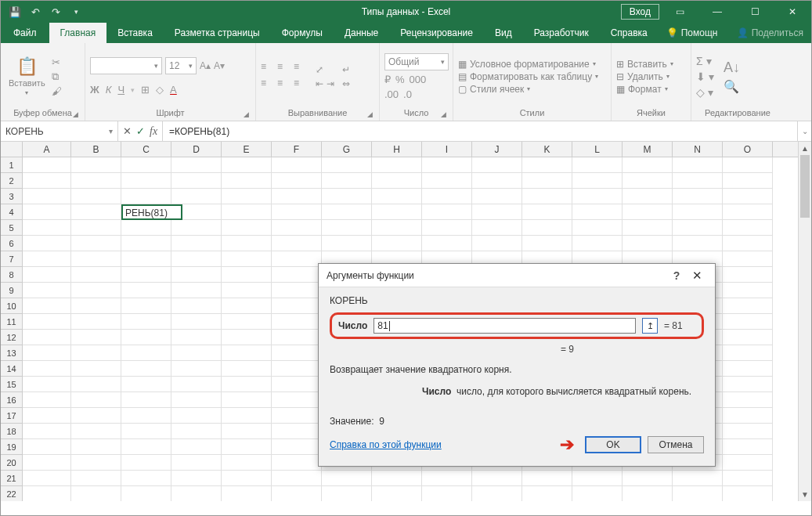  Describe the element at coordinates (12, 197) in the screenshot. I see `row-header: 3` at that location.